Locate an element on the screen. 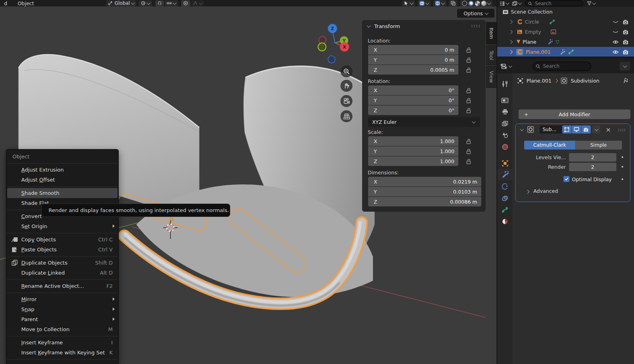  rotation-x-field: X0° is located at coordinates (413, 90).